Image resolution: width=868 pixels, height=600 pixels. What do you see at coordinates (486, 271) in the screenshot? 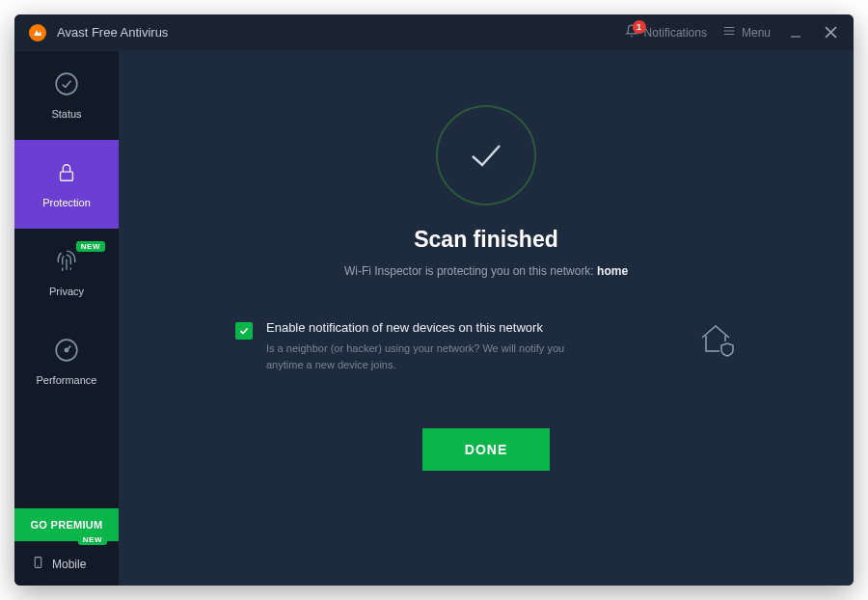
I see `scan-subtitle: Wi-Fi Inspector is protecting you on thi…` at bounding box center [486, 271].